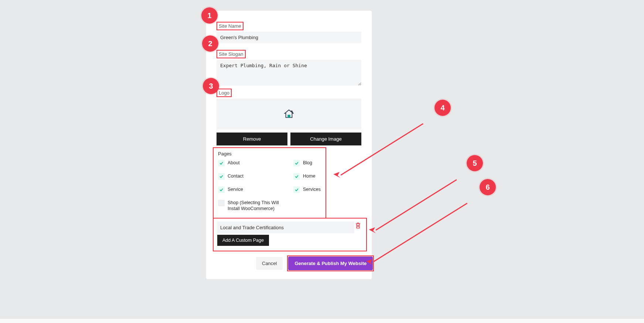  What do you see at coordinates (310, 176) in the screenshot?
I see `page-checkbox-home: Home` at bounding box center [310, 176].